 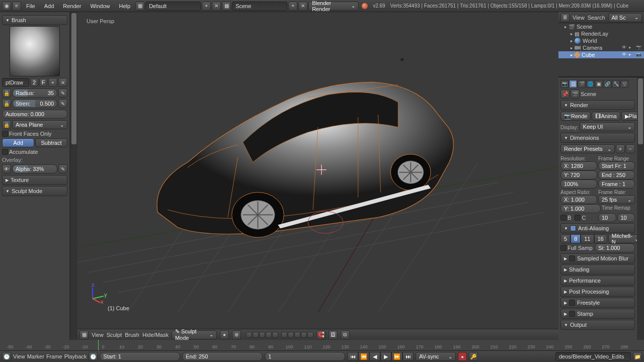 What do you see at coordinates (334, 6) in the screenshot?
I see `render-engine-dropdown: Blender Render` at bounding box center [334, 6].